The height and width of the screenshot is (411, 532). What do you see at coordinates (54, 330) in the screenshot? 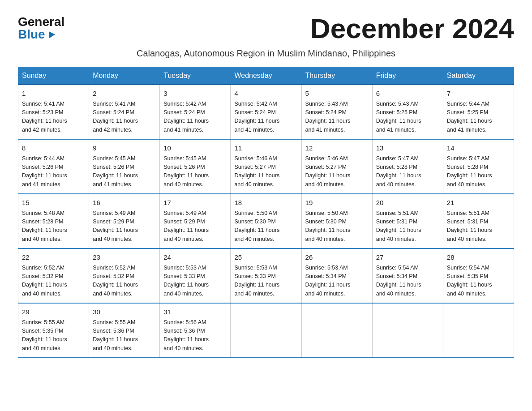
I see `calendar-cell: 29 Sunrise: 5:55 AMSunset: 5:35 PMDaylig…` at bounding box center [54, 330].